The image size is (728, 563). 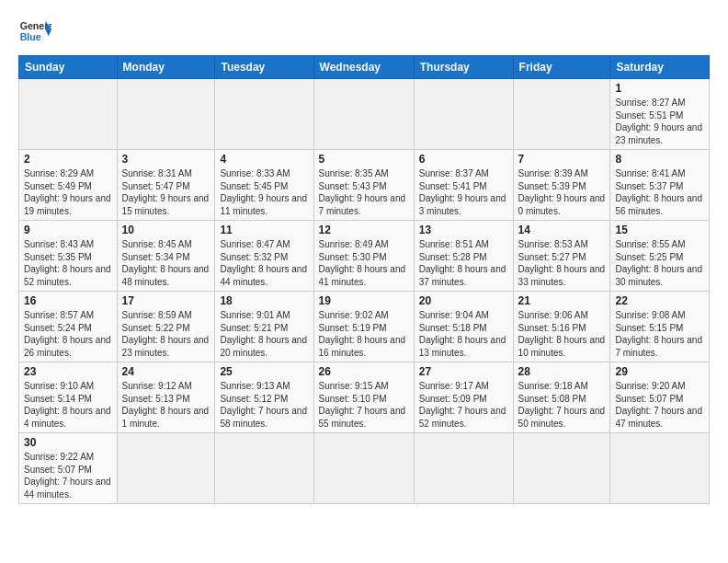 I want to click on calendar-cell: 11Sunrise: 8:47 AM Sunset: 5:32 PM Dayli…, so click(x=265, y=256).